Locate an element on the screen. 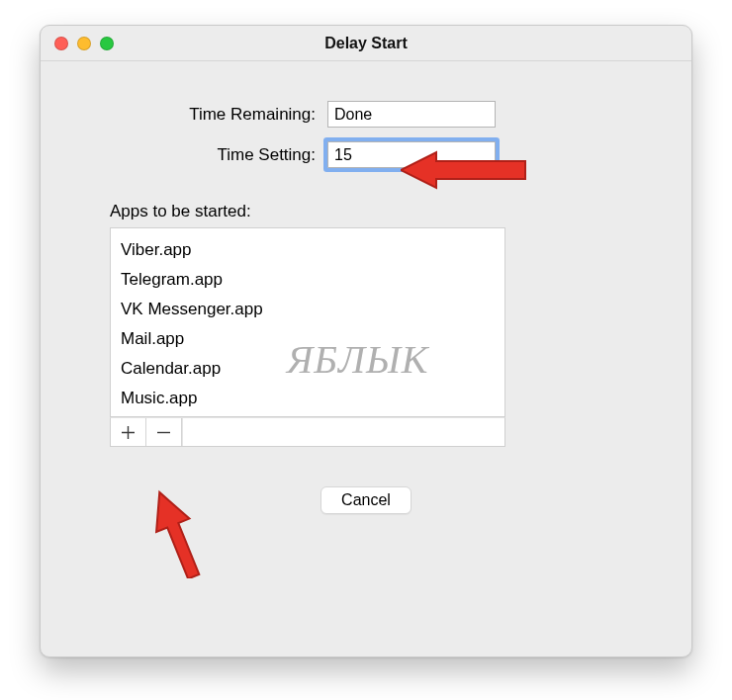 This screenshot has height=700, width=732. time-setting-label: Time Setting: is located at coordinates (219, 155).